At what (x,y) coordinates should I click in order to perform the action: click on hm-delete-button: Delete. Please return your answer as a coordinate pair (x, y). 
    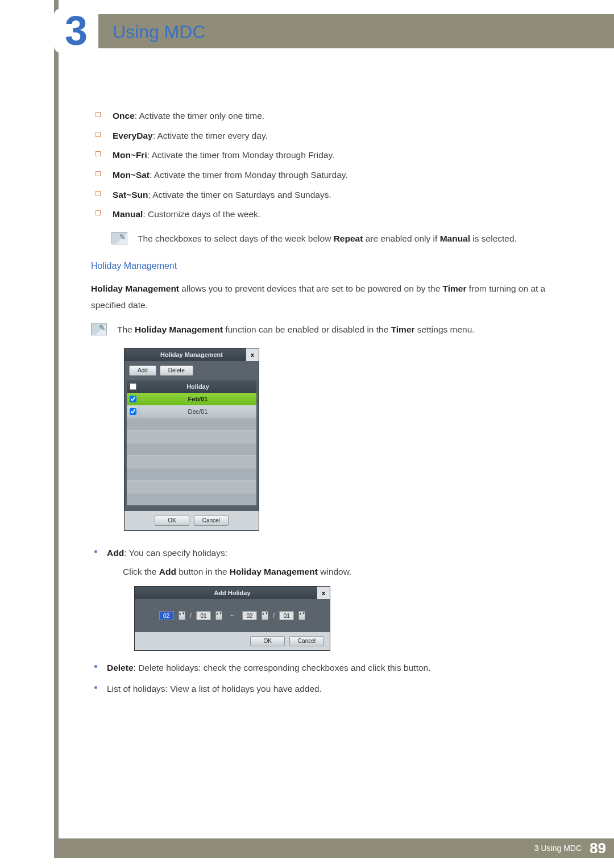
    Looking at the image, I should click on (176, 371).